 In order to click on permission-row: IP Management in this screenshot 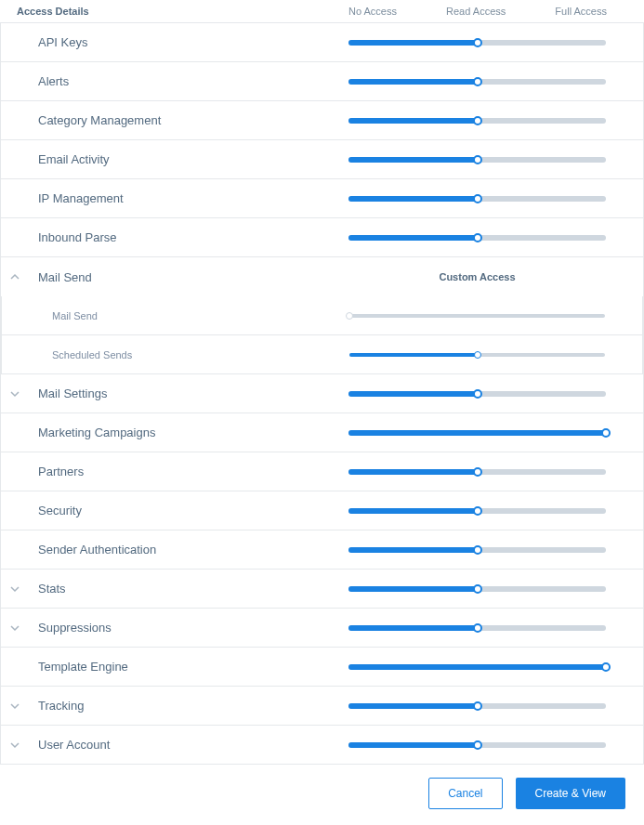, I will do `click(322, 199)`.